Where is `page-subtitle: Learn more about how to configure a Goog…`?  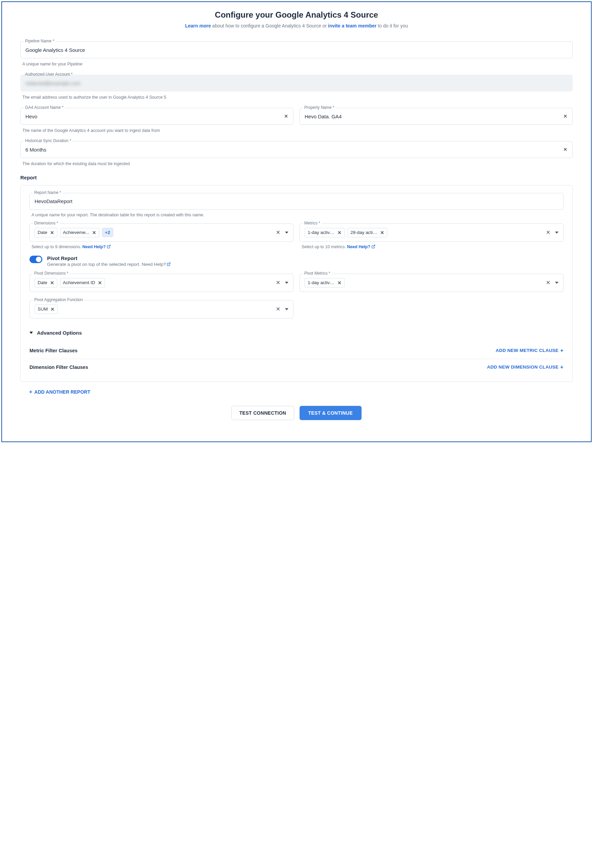 page-subtitle: Learn more about how to configure a Goog… is located at coordinates (296, 26).